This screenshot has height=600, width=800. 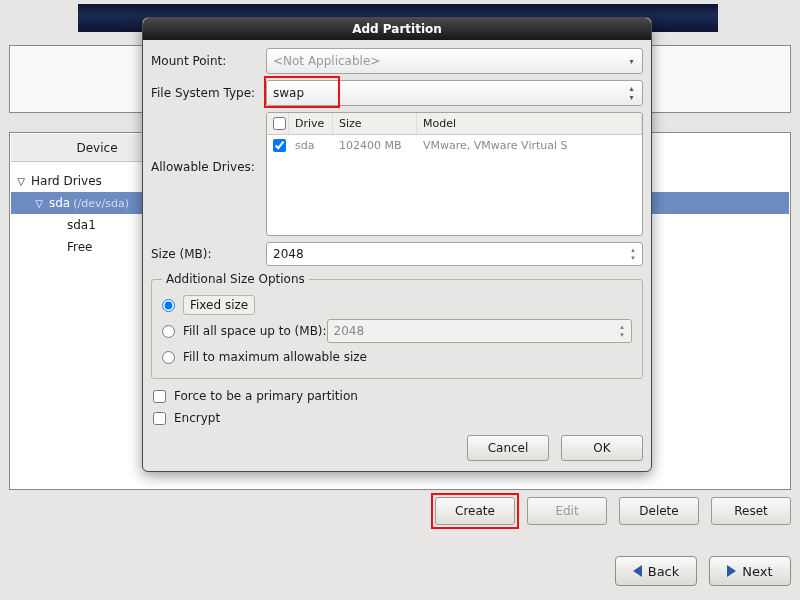 I want to click on fstype-dropdown: swap ▴▾, so click(x=454, y=93).